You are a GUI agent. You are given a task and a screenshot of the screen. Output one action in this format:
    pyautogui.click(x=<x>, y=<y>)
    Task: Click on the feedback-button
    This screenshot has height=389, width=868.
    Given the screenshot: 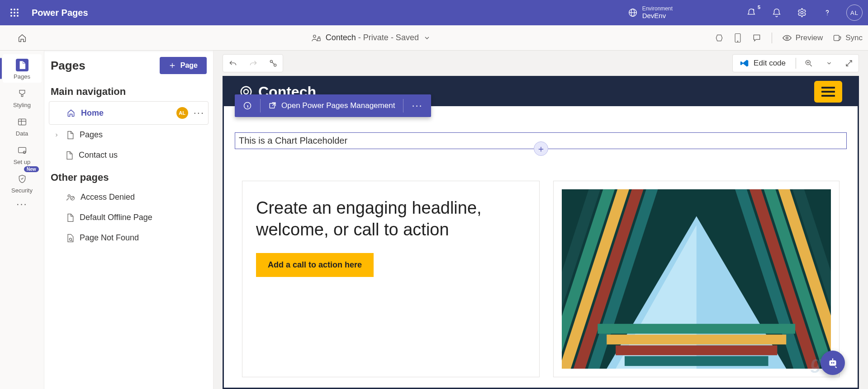 What is the action you would take?
    pyautogui.click(x=757, y=38)
    